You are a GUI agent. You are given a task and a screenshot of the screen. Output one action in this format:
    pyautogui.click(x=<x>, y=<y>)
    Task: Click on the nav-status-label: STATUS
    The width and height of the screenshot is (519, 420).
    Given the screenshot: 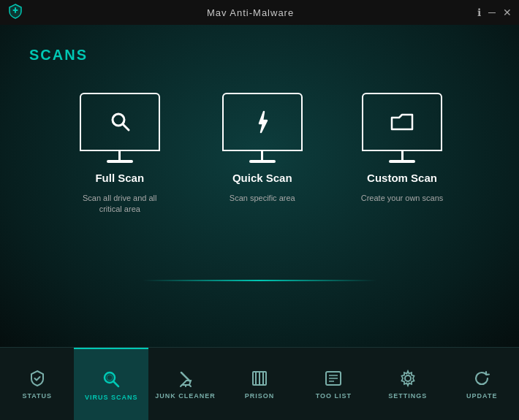 What is the action you would take?
    pyautogui.click(x=37, y=396)
    